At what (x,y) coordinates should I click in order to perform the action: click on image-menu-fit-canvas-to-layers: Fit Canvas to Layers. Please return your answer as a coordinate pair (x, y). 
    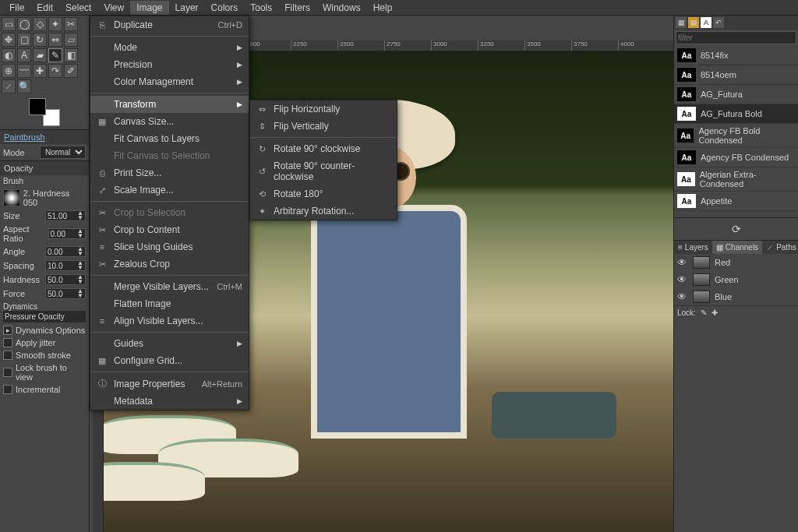
    Looking at the image, I should click on (170, 139).